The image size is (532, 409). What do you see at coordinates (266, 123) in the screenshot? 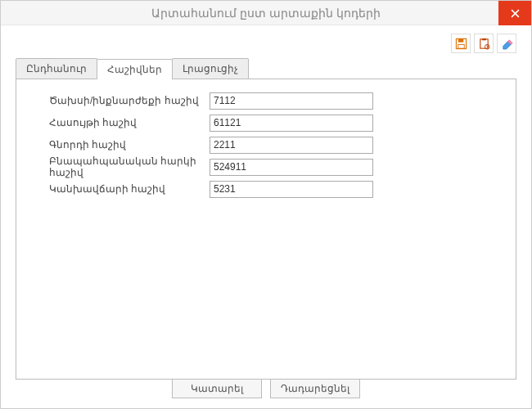
I see `form-row: Հասույթի հաշիվ` at bounding box center [266, 123].